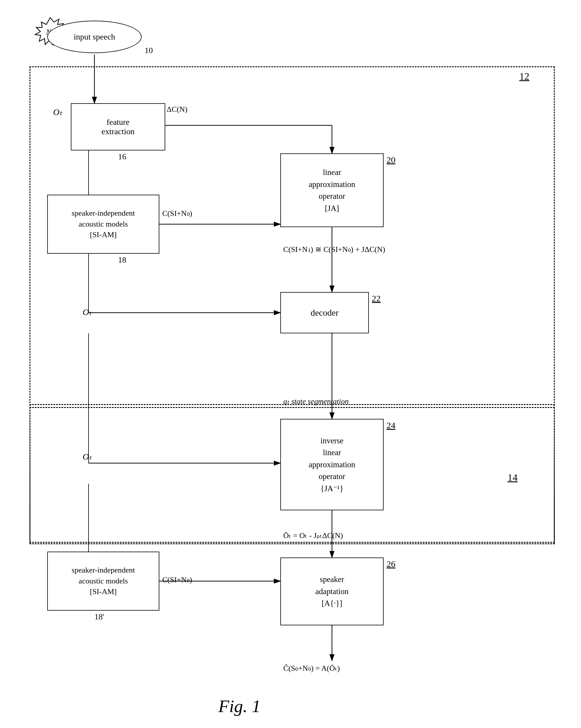  I want to click on ref-18p-label: 18', so click(99, 617).